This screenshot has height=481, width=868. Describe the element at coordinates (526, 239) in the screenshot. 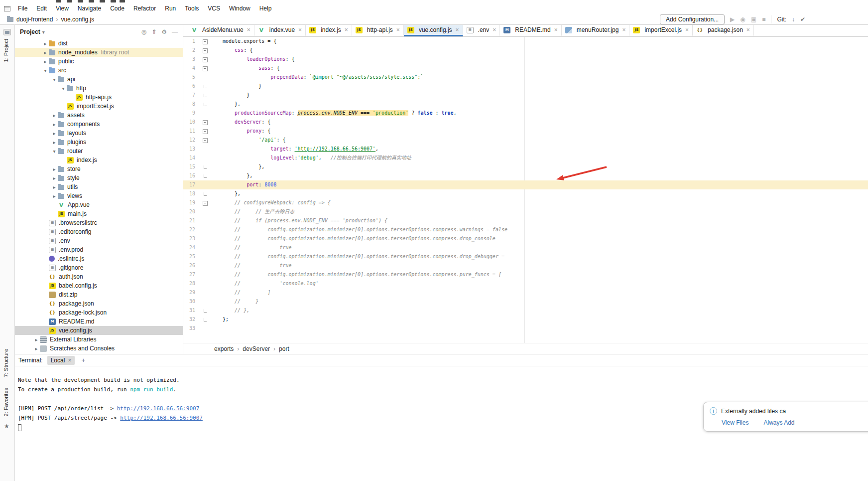

I see `code-line-23: 23 // config.optimization.minimizer[0].o…` at that location.